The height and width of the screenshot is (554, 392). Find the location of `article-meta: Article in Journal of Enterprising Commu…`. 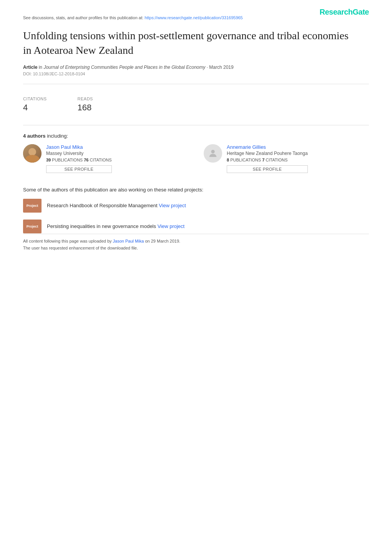

article-meta: Article in Journal of Enterprising Commu… is located at coordinates (196, 67).